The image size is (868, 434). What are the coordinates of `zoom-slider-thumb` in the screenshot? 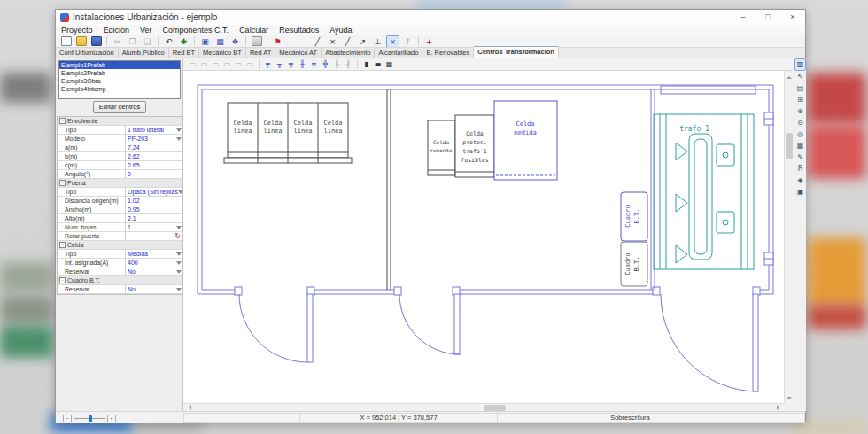 It's located at (90, 419).